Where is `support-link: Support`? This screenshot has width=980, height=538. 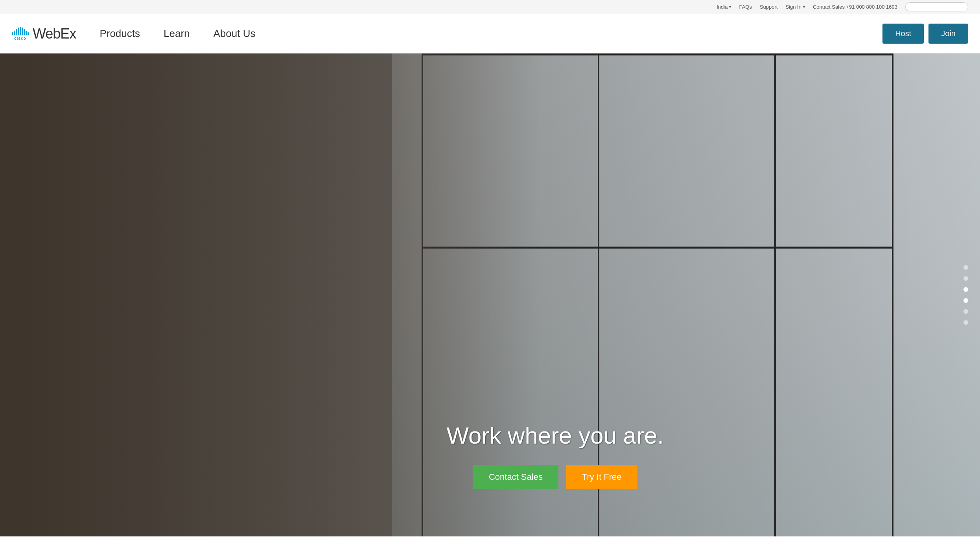
support-link: Support is located at coordinates (769, 7).